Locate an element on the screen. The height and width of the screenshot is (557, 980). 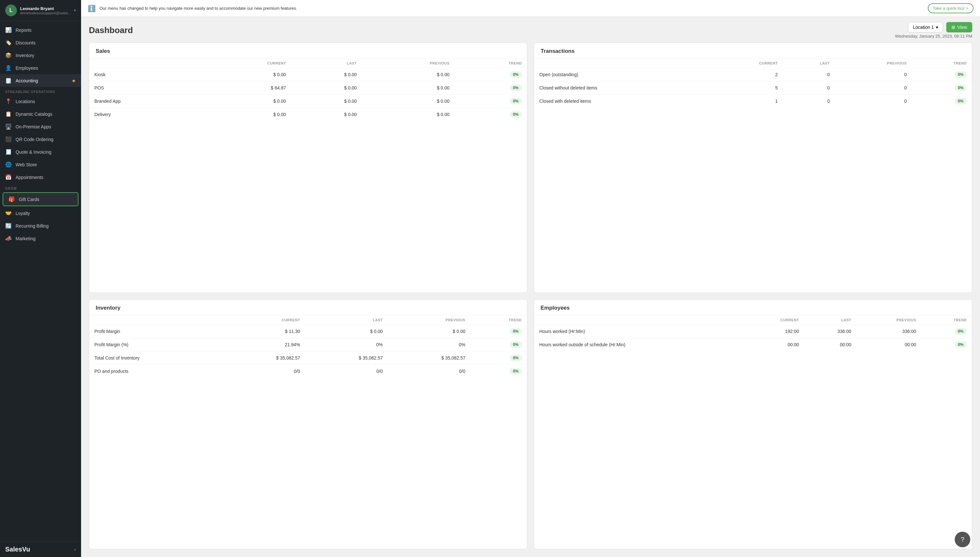
inv-col-last: LAST is located at coordinates (347, 320).